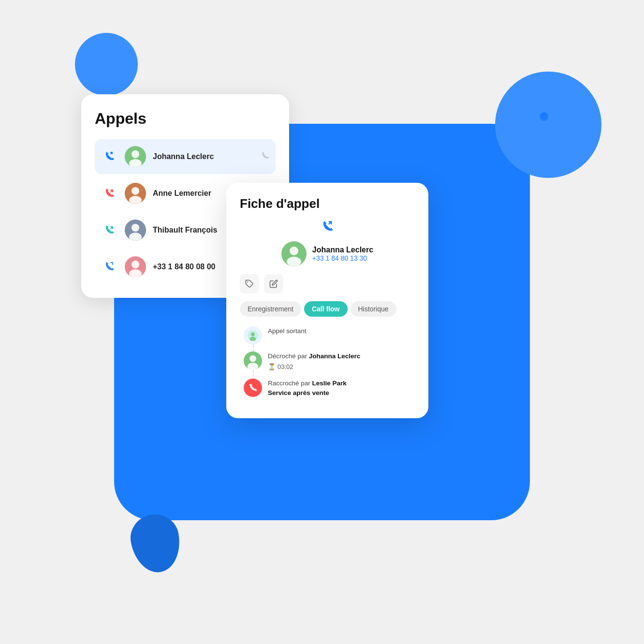 This screenshot has height=644, width=644. Describe the element at coordinates (109, 230) in the screenshot. I see `call-type-icon-incoming-teal` at that location.